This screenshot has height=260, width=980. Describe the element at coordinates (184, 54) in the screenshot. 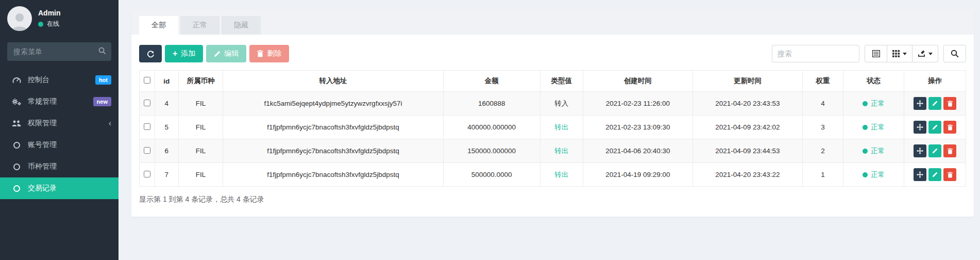

I see `add-button: + 添加` at that location.